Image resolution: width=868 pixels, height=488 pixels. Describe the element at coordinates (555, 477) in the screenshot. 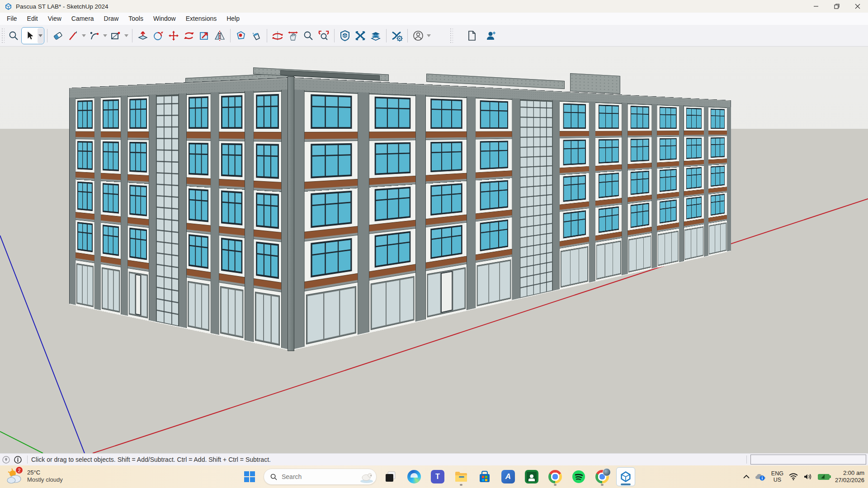

I see `chrome-icon` at that location.